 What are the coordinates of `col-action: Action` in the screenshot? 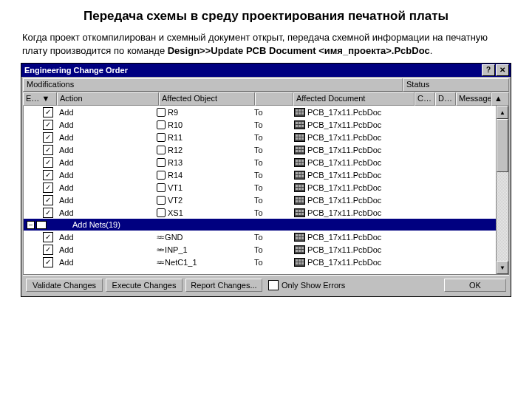 It's located at (108, 99).